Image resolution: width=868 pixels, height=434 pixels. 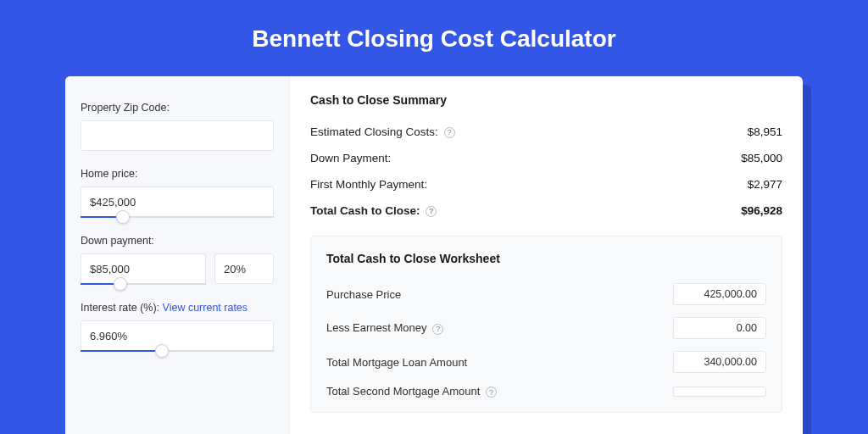 What do you see at coordinates (376, 327) in the screenshot?
I see `worksheet-row-label: Less Earnest Money` at bounding box center [376, 327].